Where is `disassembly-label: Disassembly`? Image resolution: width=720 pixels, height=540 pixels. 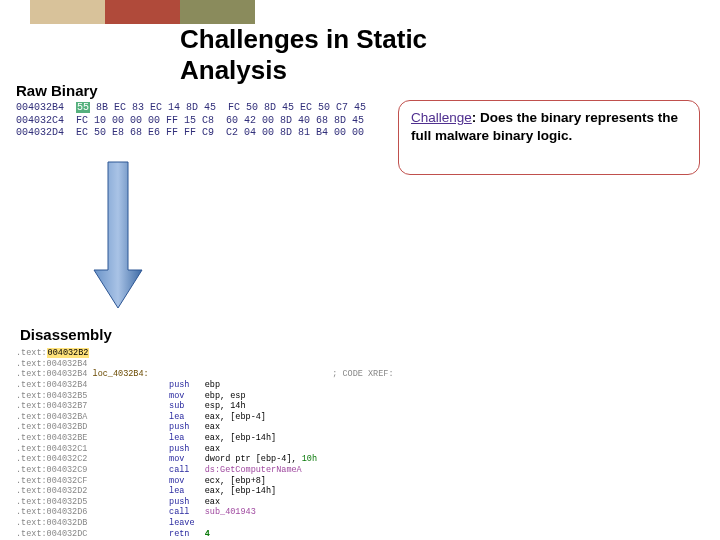
disassembly-label: Disassembly is located at coordinates (66, 334).